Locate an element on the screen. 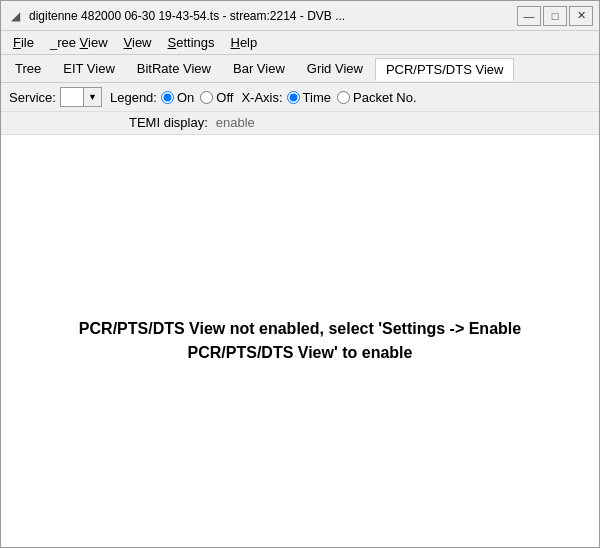 This screenshot has width=600, height=548. menu-tree-view: _ree View is located at coordinates (79, 42).